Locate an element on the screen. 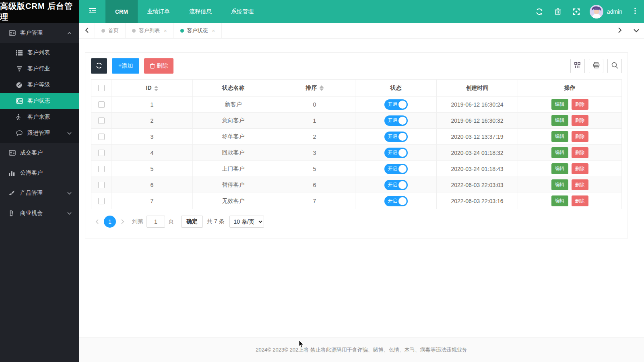 The height and width of the screenshot is (362, 644). columns-filter-button is located at coordinates (578, 66).